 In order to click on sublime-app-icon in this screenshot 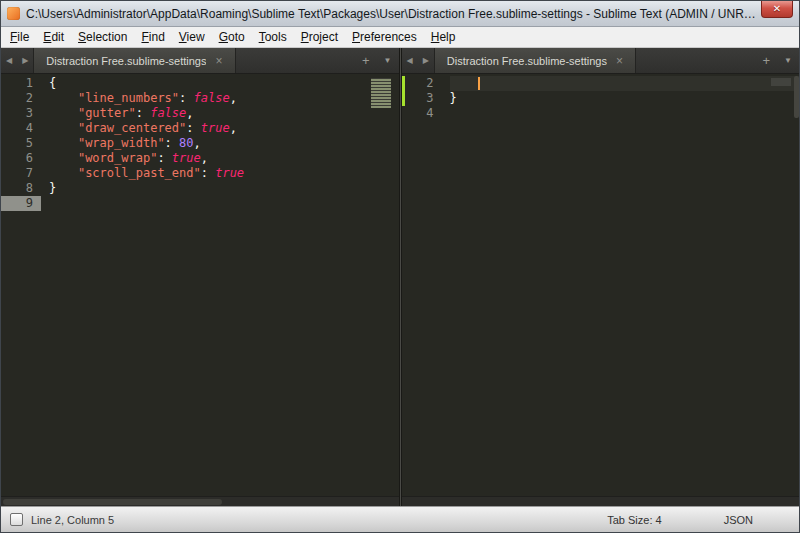, I will do `click(14, 14)`.